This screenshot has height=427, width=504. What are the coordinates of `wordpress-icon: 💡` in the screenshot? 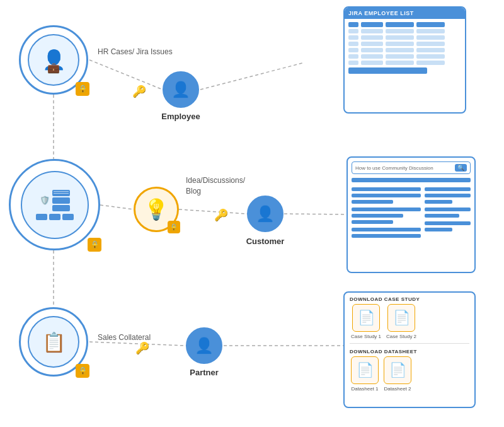 It's located at (156, 209).